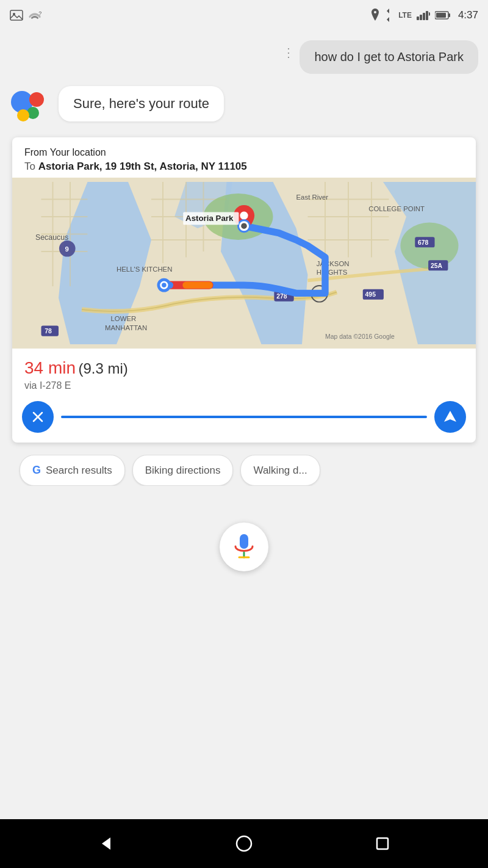 The height and width of the screenshot is (868, 488). Describe the element at coordinates (124, 319) in the screenshot. I see `svg-text: LOWER` at that location.